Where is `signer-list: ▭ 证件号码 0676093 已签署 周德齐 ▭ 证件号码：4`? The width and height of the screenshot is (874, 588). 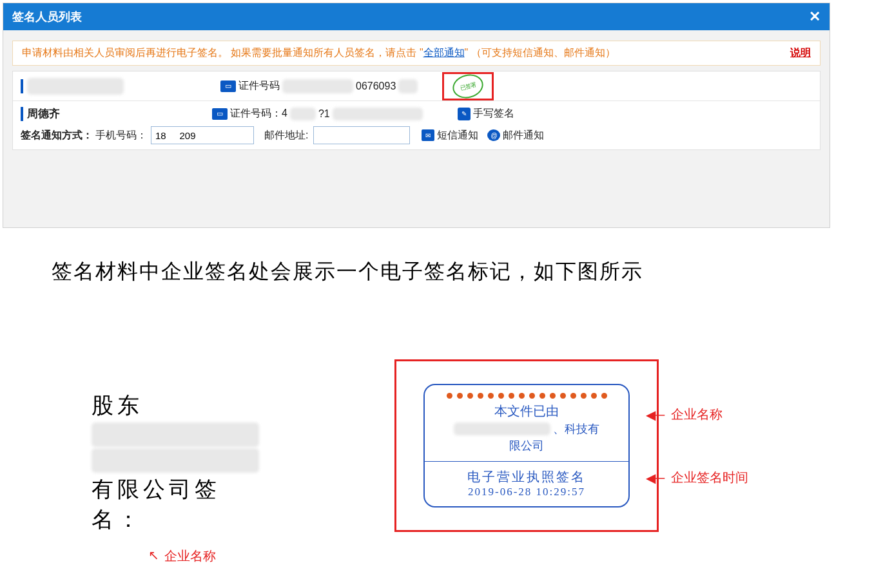
signer-list: ▭ 证件号码 0676093 已签署 周德齐 ▭ 证件号码：4 is located at coordinates (416, 111).